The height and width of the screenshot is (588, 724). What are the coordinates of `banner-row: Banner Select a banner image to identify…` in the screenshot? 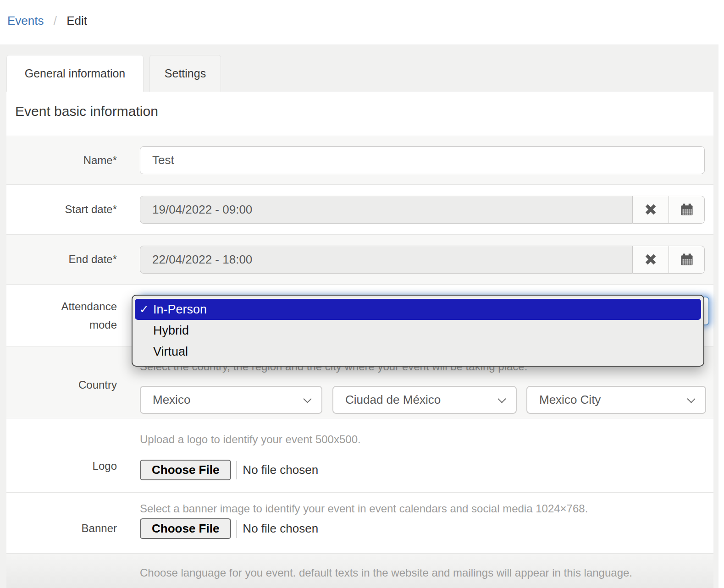 It's located at (360, 523).